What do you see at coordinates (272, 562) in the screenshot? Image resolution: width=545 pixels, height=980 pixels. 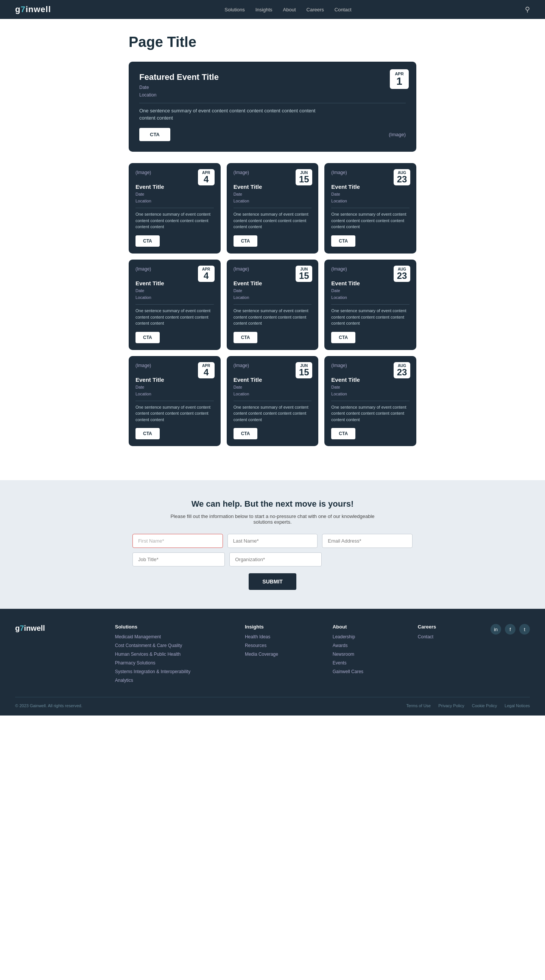 I see `contact-form: SUBMIT` at bounding box center [272, 562].